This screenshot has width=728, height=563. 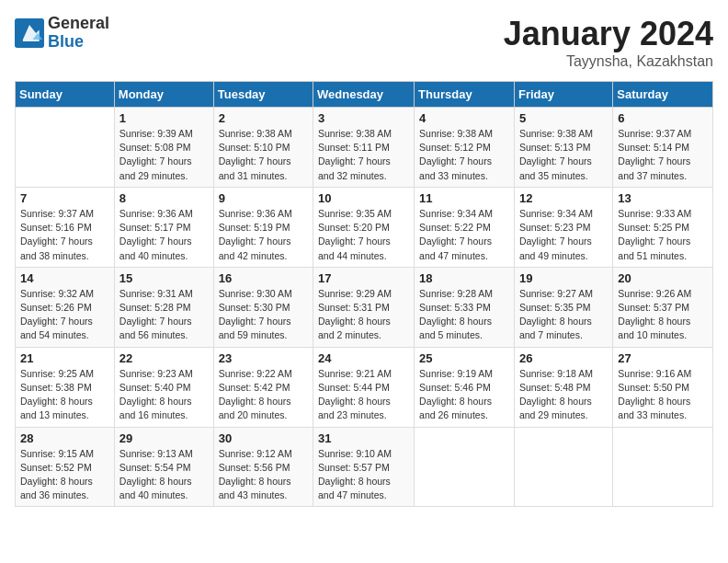 I want to click on day-cell: 5Sunrise: 9:38 AMSunset: 5:13 PMDaylight…, so click(x=563, y=147).